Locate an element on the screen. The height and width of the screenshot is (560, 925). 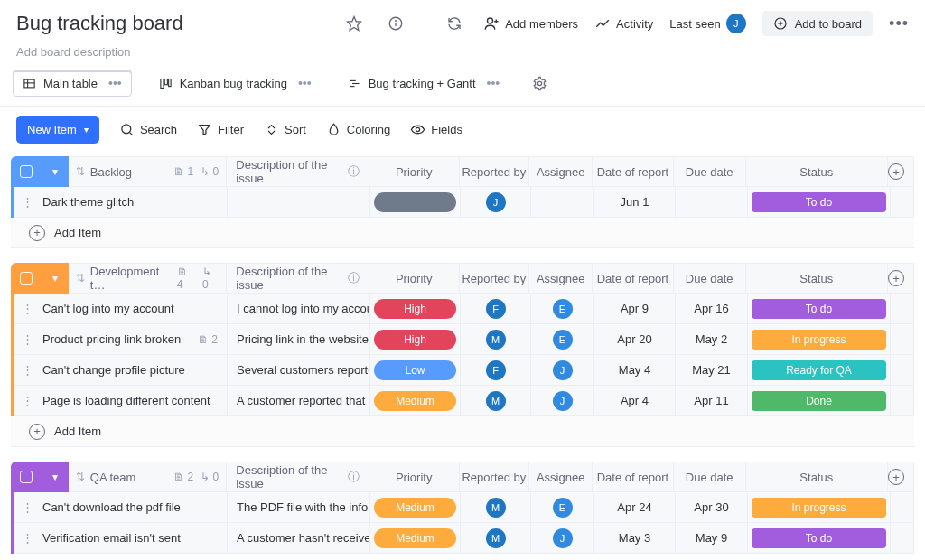
item-description is located at coordinates (299, 202).